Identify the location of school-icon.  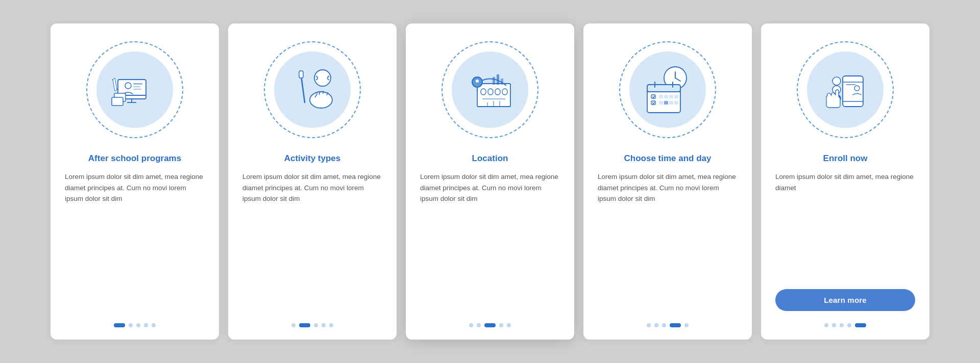
(135, 90).